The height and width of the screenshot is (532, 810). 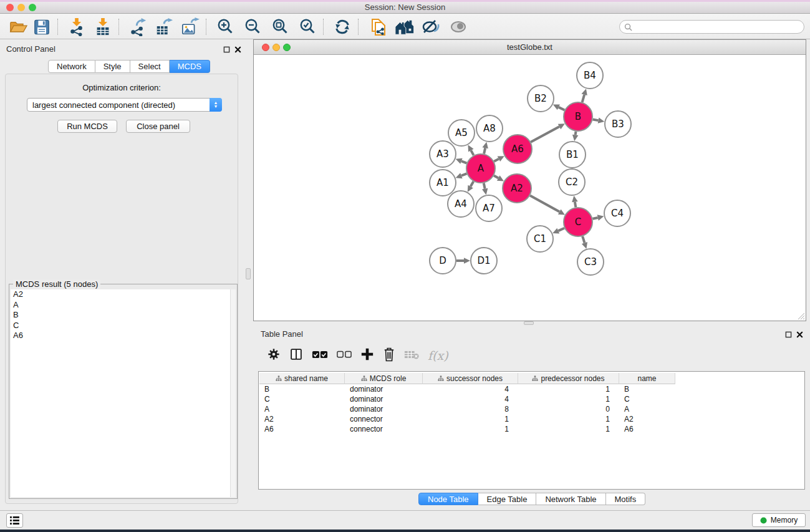 What do you see at coordinates (248, 274) in the screenshot?
I see `divider-grip` at bounding box center [248, 274].